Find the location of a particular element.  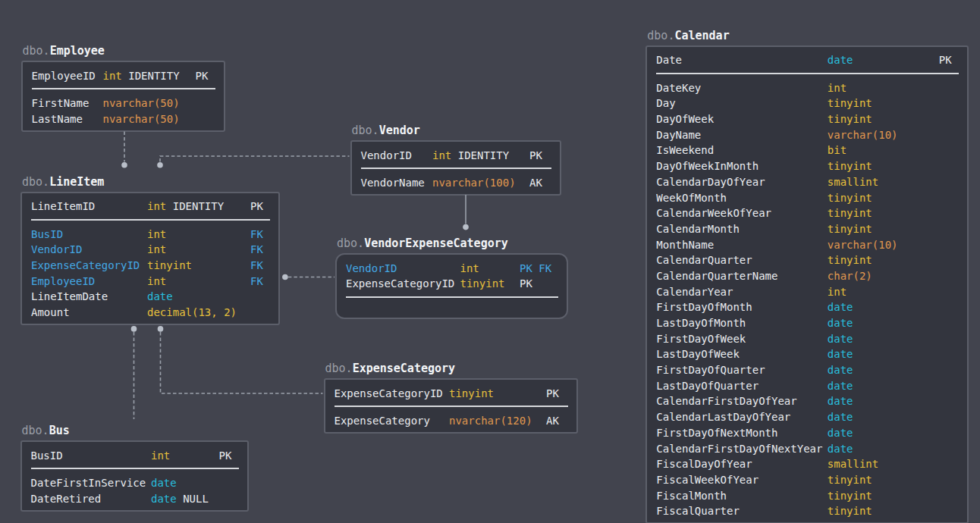

column-row-employeeid: EmployeeIDintFK is located at coordinates (150, 282).